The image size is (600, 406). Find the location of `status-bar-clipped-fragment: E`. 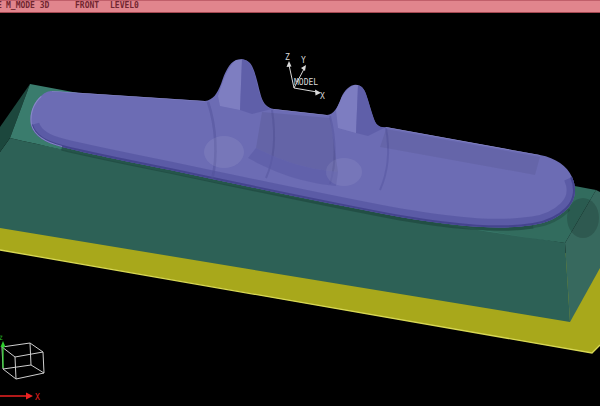

status-bar-clipped-fragment: E is located at coordinates (1, 6).